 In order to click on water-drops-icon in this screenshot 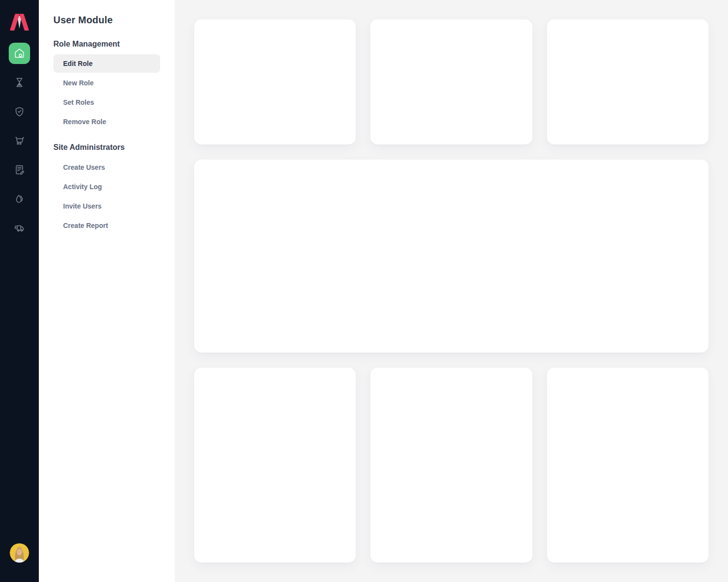, I will do `click(19, 199)`.